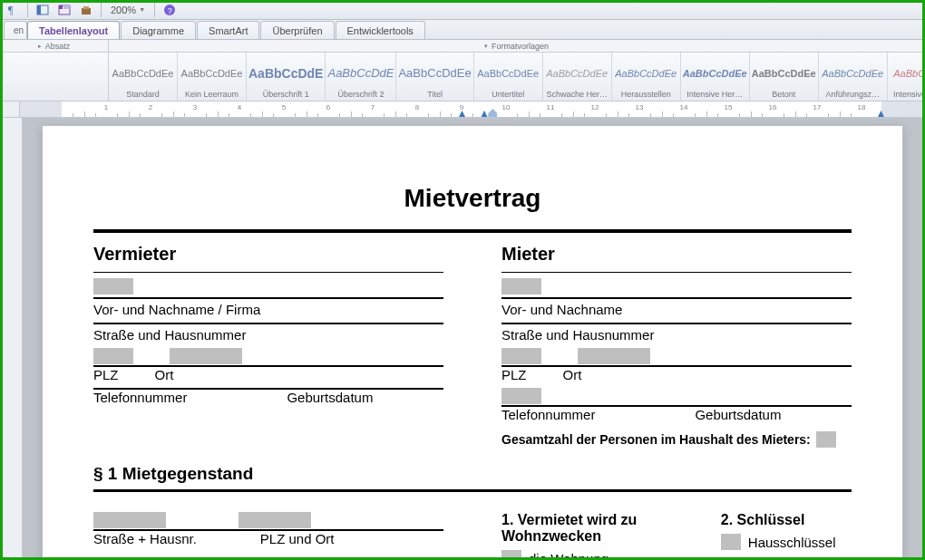 The width and height of the screenshot is (925, 560). I want to click on toolbox-icon, so click(86, 10).